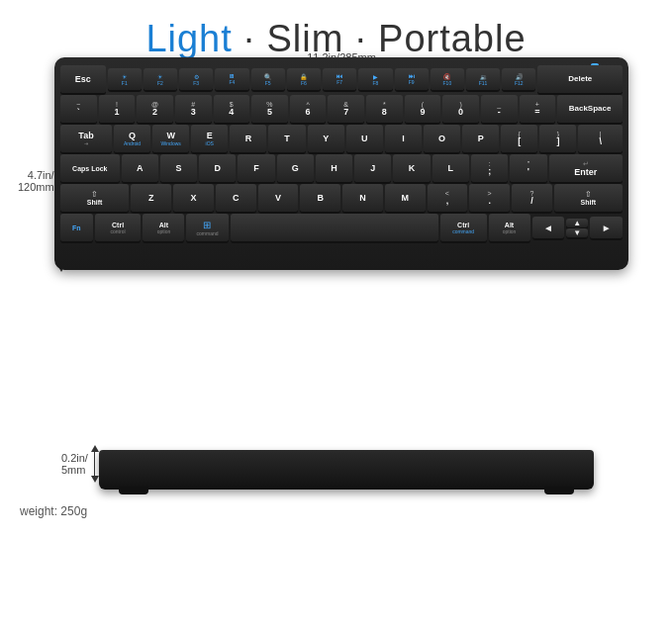 This screenshot has height=626, width=672. I want to click on key-9: (9, so click(424, 109).